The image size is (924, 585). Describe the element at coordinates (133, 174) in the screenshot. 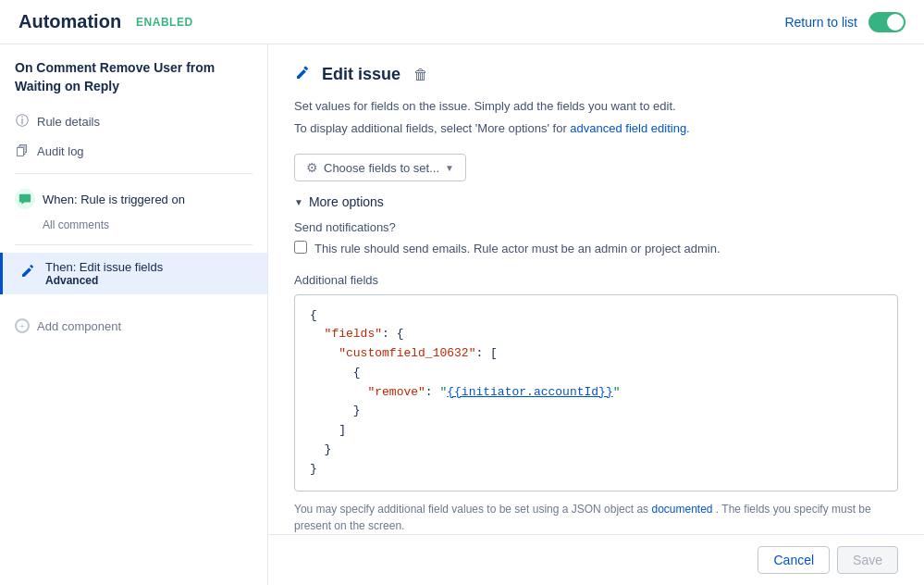

I see `sidebar-divider` at that location.